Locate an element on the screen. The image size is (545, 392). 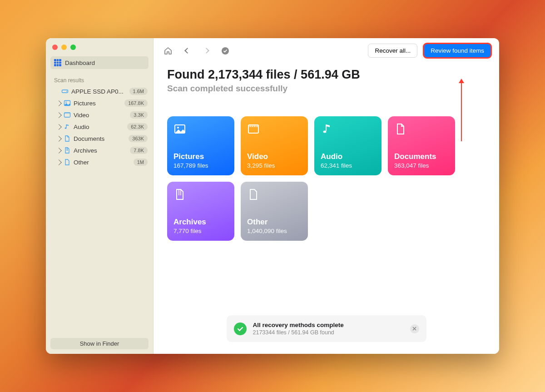
annotation-arrow is located at coordinates (461, 110).